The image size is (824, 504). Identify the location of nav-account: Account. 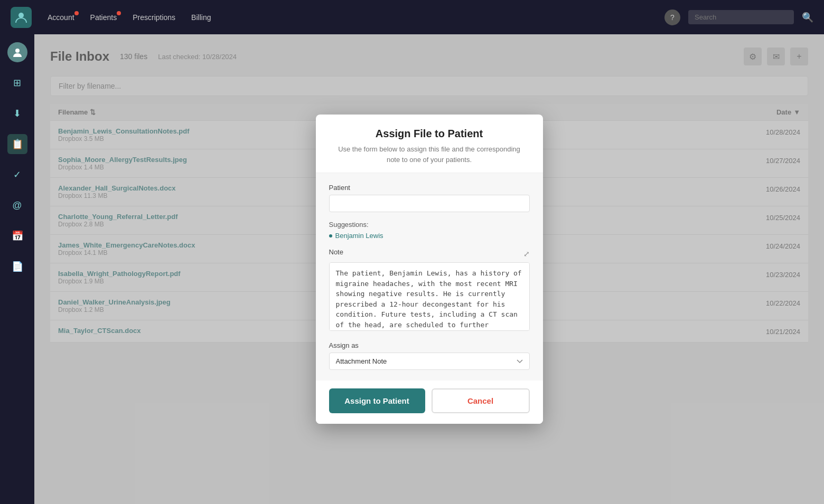
(61, 17).